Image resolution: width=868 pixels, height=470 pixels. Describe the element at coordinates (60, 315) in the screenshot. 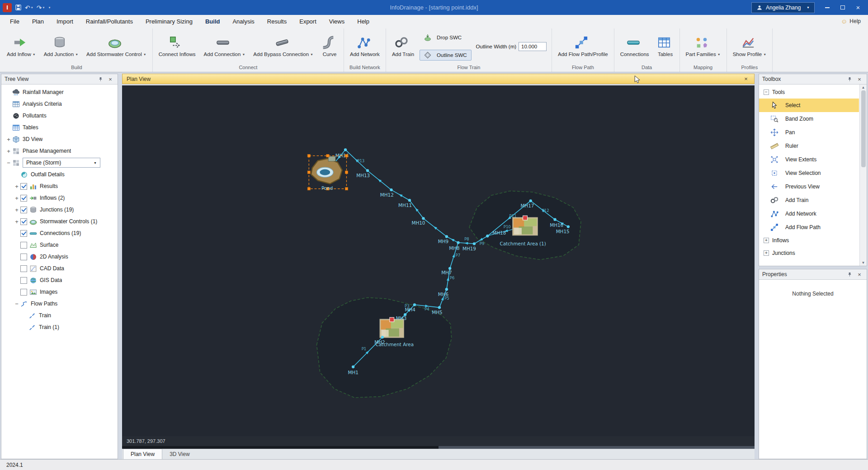

I see `tree-item-train: Train` at that location.